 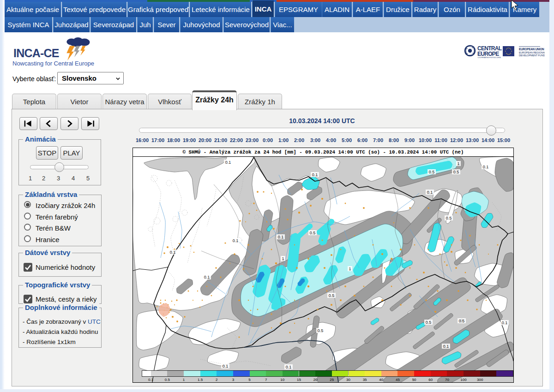 I want to click on svg-text: 60, so click(x=430, y=380).